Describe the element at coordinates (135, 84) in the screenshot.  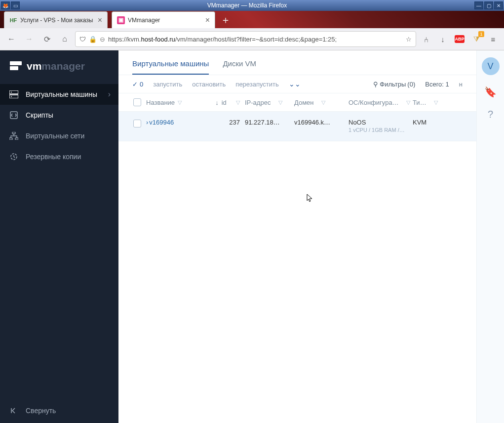
I see `check-icon: ✓` at that location.